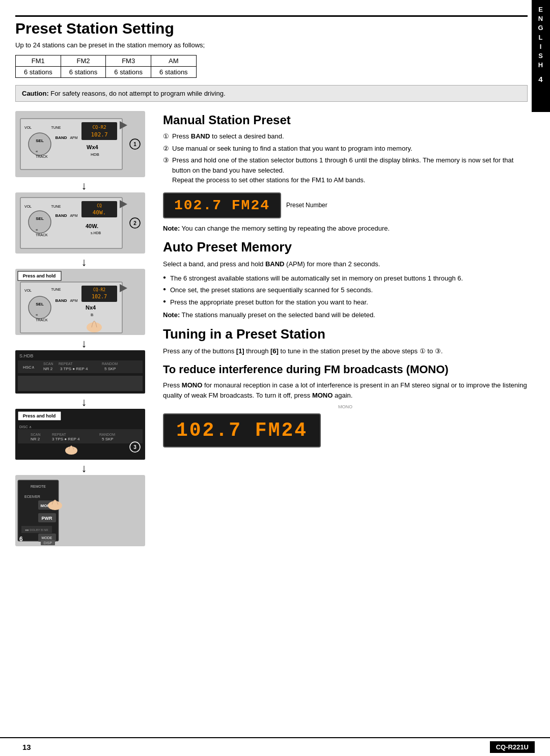  I want to click on svg-text: REPEAT, so click(66, 363).